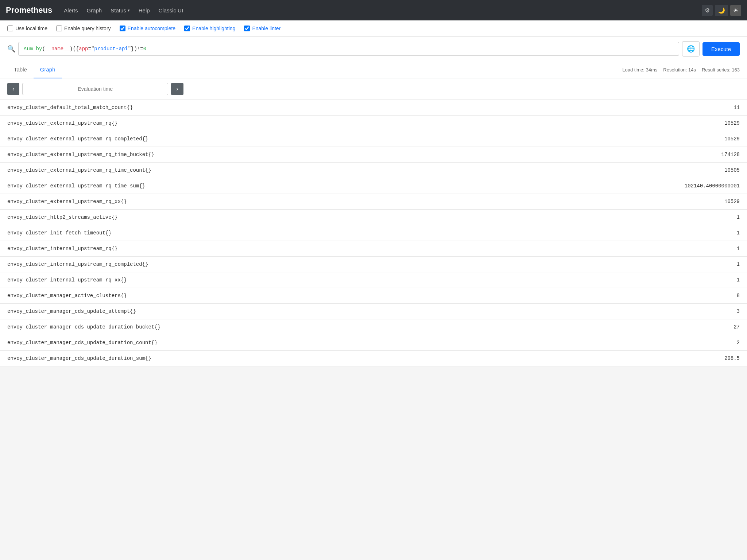 This screenshot has width=747, height=560. What do you see at coordinates (374, 249) in the screenshot?
I see `table-row: envoy_cluster_internal_upstream_rq{} 1` at bounding box center [374, 249].